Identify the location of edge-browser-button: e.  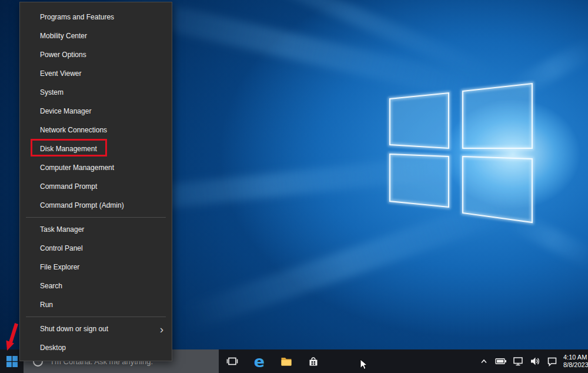
(259, 361).